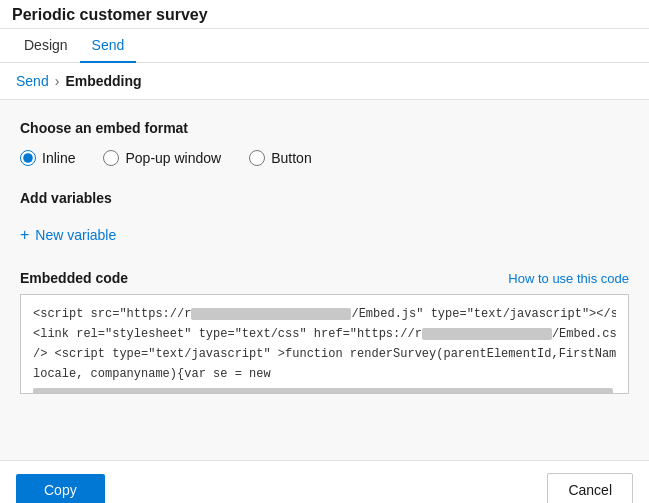  I want to click on variables-label: Add variables, so click(324, 198).